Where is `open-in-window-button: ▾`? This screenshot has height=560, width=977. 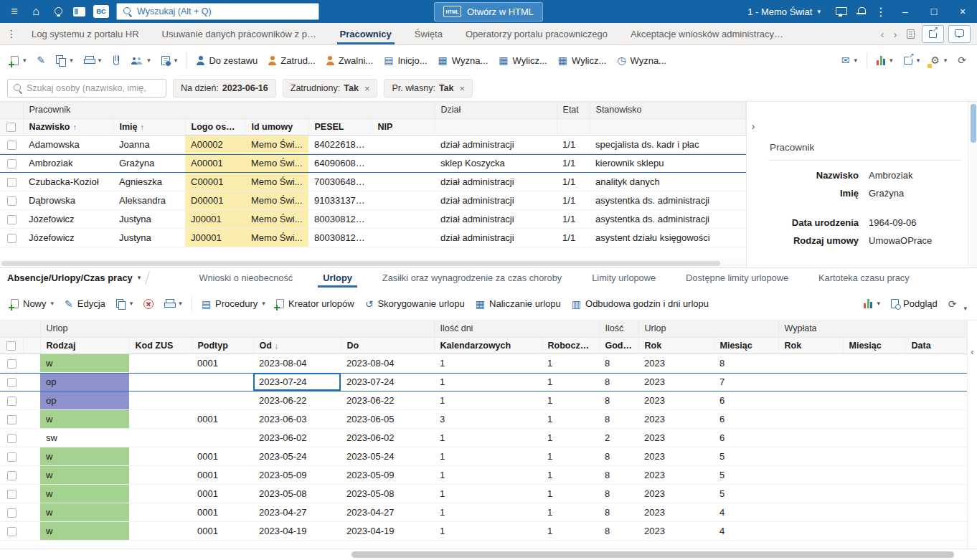 open-in-window-button: ▾ is located at coordinates (912, 60).